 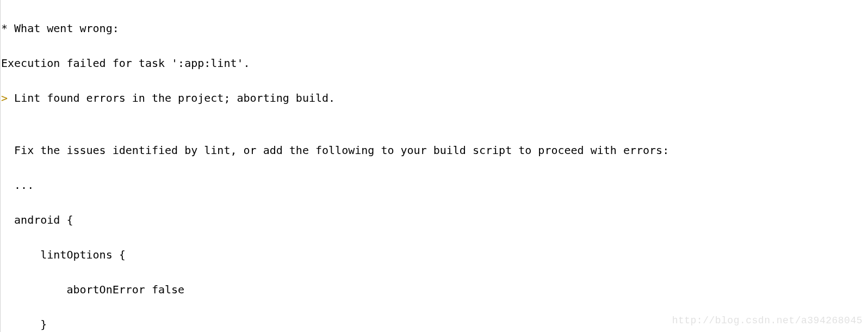 What do you see at coordinates (0, 166) in the screenshot?
I see `left-border` at bounding box center [0, 166].